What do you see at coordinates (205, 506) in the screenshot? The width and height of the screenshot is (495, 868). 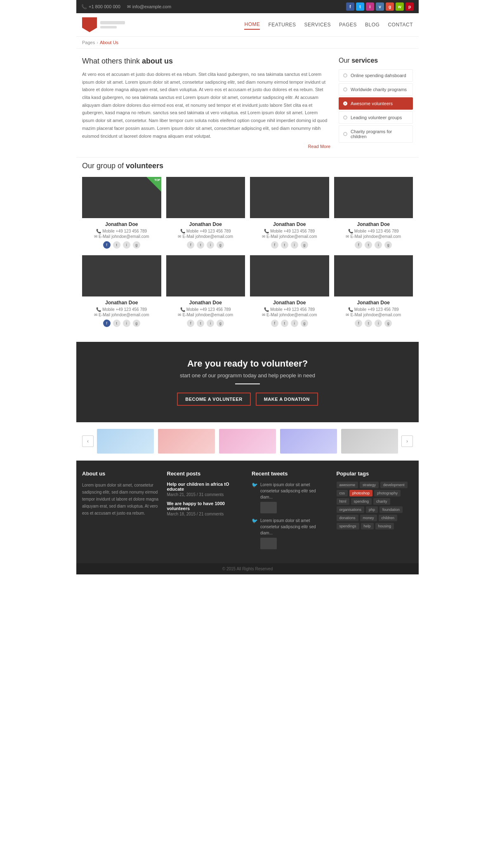 I see `recent-post-title-1: We are happy to have 1000 volunteers` at bounding box center [205, 506].